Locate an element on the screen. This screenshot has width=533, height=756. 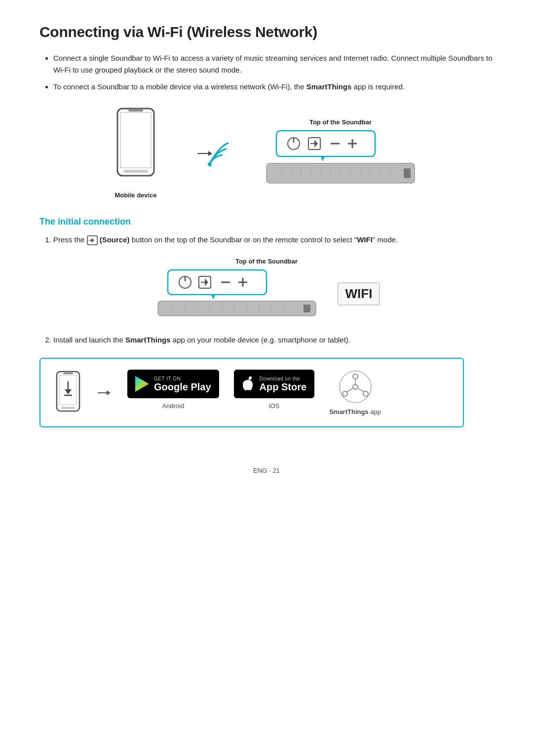
wifi-signal-wrap is located at coordinates (210, 153).